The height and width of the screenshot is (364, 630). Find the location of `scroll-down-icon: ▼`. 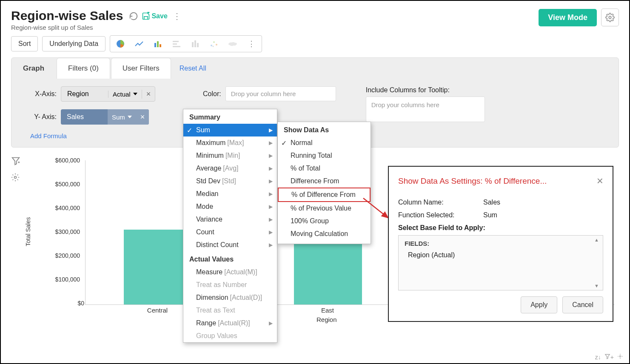

scroll-down-icon: ▼ is located at coordinates (598, 286).